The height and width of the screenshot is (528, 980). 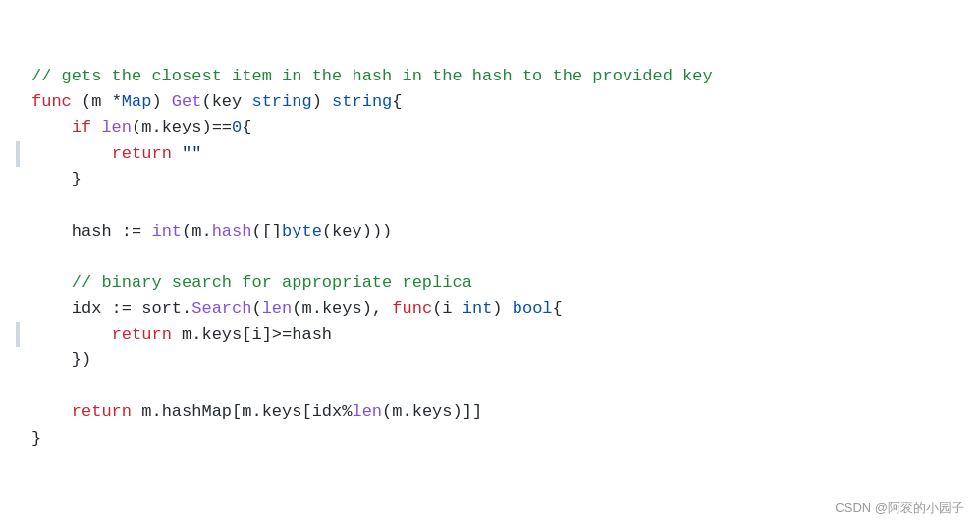 I want to click on token: (key))), so click(x=357, y=232).